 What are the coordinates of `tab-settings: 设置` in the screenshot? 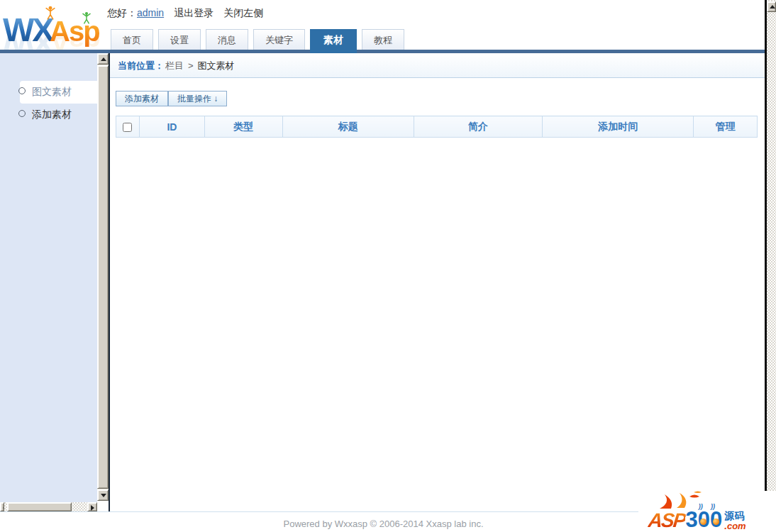 It's located at (179, 40).